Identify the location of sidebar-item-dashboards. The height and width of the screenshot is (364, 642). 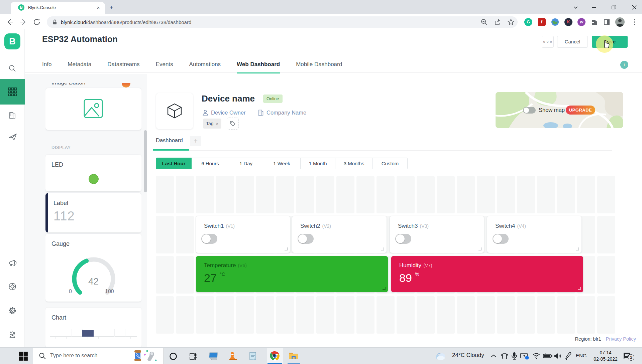
(12, 92).